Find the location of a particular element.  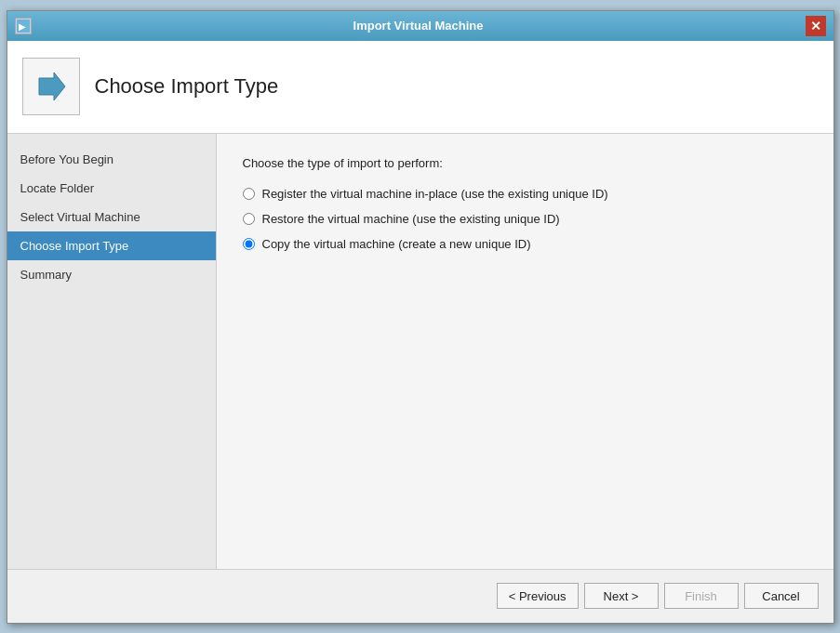

sidebar-item-choose-import-type: Choose Import Type is located at coordinates (112, 245).